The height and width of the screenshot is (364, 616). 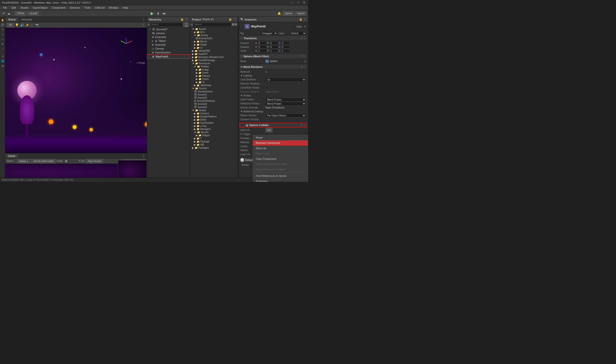 I want to click on project-search, so click(x=212, y=25).